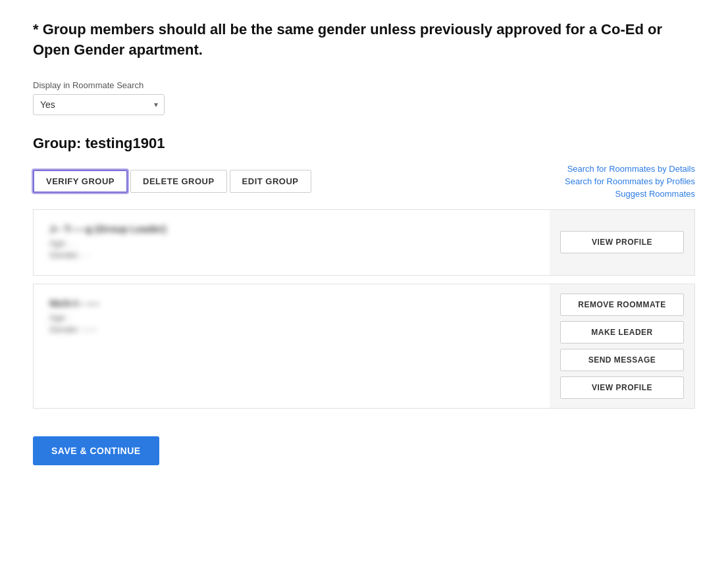 Image resolution: width=728 pixels, height=562 pixels. Describe the element at coordinates (364, 40) in the screenshot. I see `notice-text: * Group members should all be the same g…` at that location.